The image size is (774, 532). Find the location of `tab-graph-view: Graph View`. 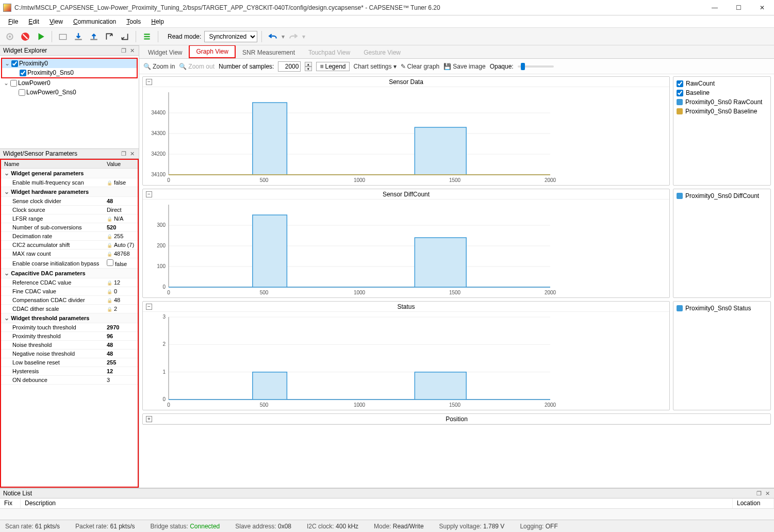

tab-graph-view: Graph View is located at coordinates (212, 52).